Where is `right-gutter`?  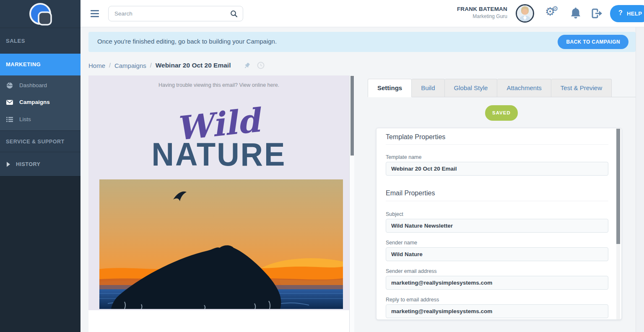
right-gutter is located at coordinates (640, 179).